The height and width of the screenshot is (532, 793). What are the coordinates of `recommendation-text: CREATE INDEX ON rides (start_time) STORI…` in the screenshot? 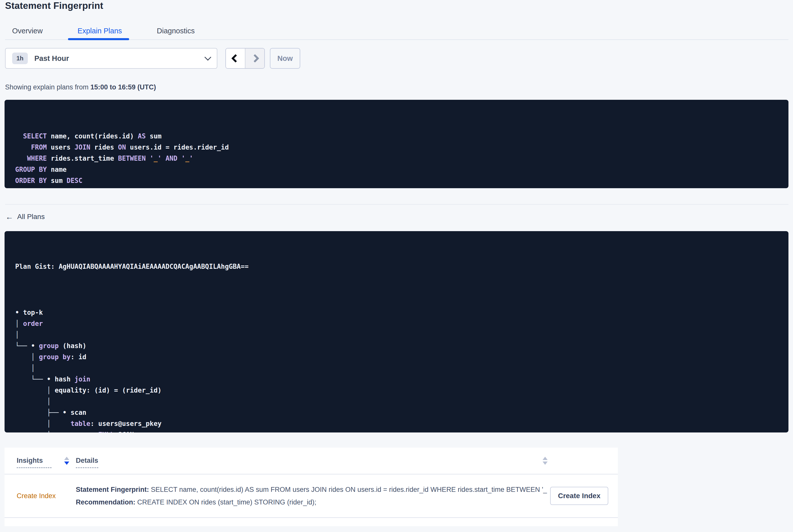 It's located at (226, 502).